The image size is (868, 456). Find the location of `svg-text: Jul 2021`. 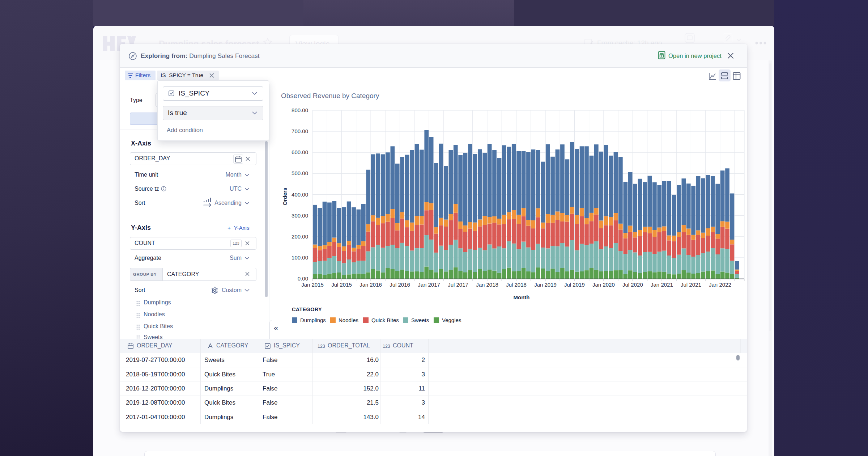

svg-text: Jul 2021 is located at coordinates (691, 284).